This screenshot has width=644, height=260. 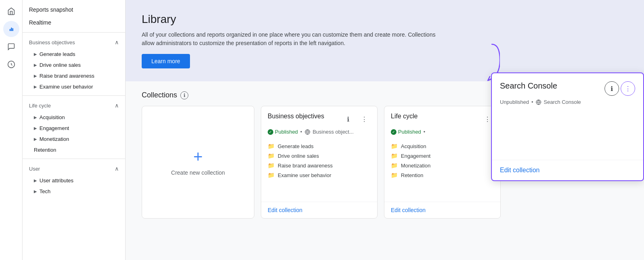 What do you see at coordinates (35, 87) in the screenshot?
I see `chevron-examine-user-behavior-icon: ▶` at bounding box center [35, 87].